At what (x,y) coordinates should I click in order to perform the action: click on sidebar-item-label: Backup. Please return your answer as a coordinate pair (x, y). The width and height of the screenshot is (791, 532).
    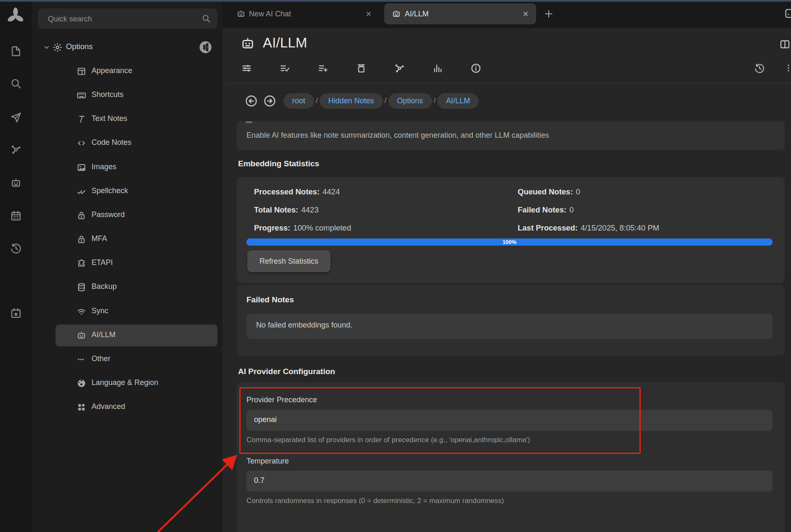
    Looking at the image, I should click on (104, 286).